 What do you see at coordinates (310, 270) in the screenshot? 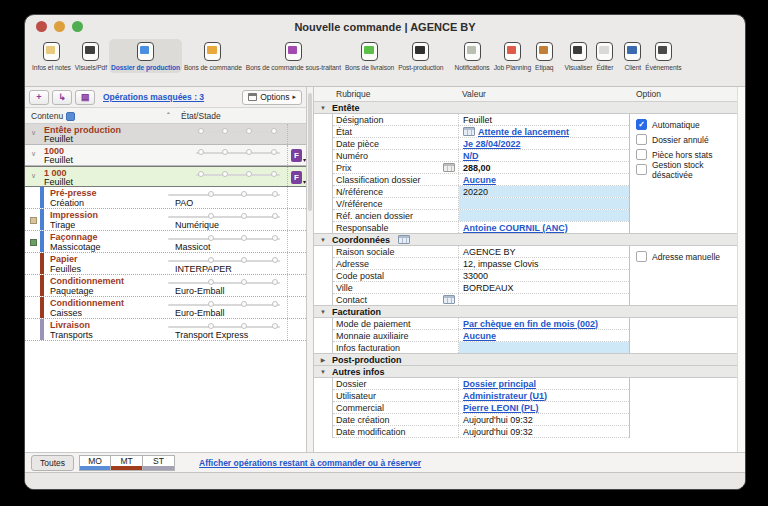
I see `left-panel-scrollbar` at bounding box center [310, 270].